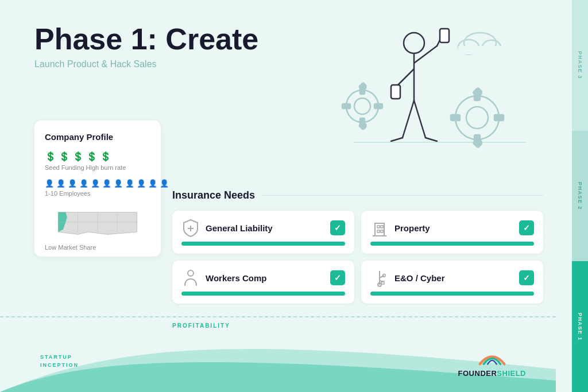  I want to click on person-icons: 👤 👤 👤 👤 👤 👤 👤 👤 👤 👤 👤, so click(98, 184).